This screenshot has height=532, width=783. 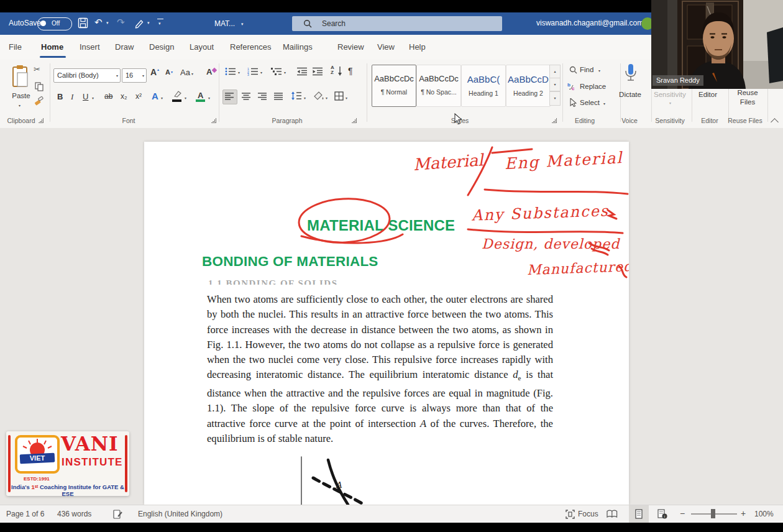 I want to click on italic-button: I, so click(x=72, y=97).